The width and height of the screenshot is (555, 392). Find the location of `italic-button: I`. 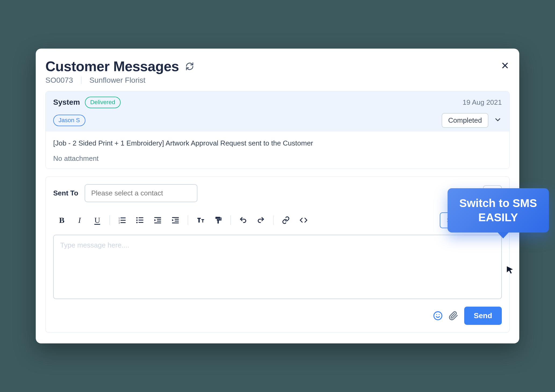

italic-button: I is located at coordinates (80, 220).